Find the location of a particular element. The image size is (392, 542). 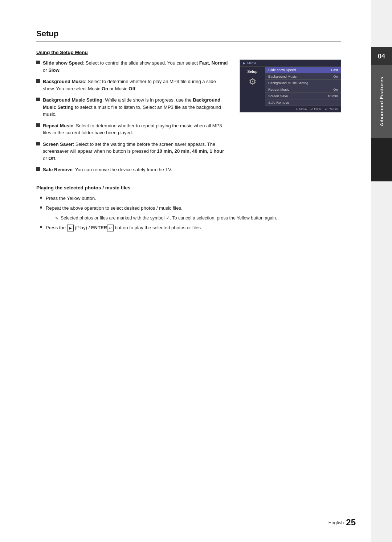

bullet-item-saferemove: Safe Remove: You can remove the device s… is located at coordinates (132, 170).